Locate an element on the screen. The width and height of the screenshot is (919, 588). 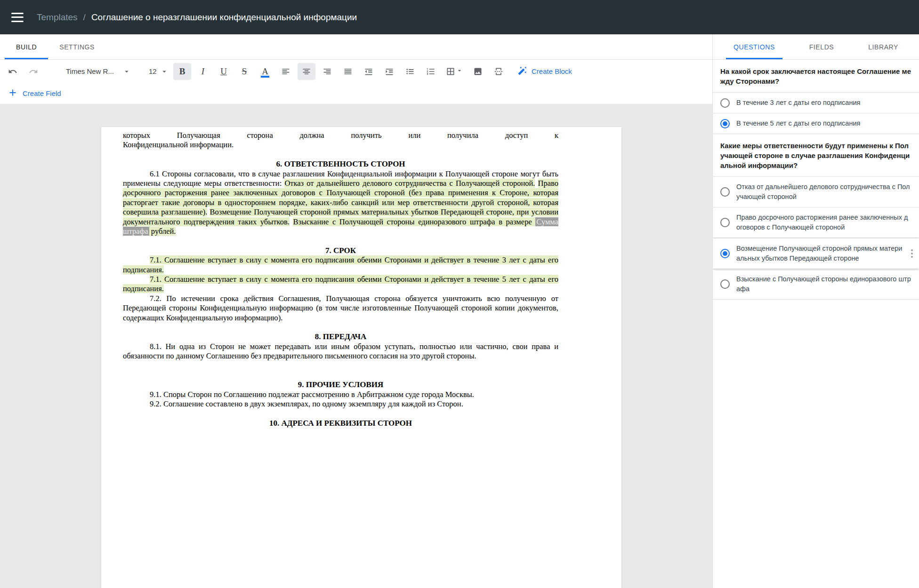
doc-text-run: 7.2. По истечении срока действия Соглаше… is located at coordinates (341, 308).